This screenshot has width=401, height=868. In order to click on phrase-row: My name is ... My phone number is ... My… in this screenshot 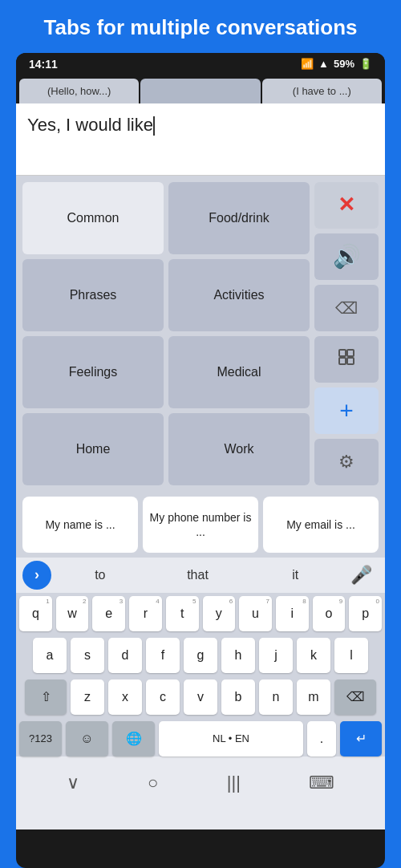, I will do `click(200, 525)`.